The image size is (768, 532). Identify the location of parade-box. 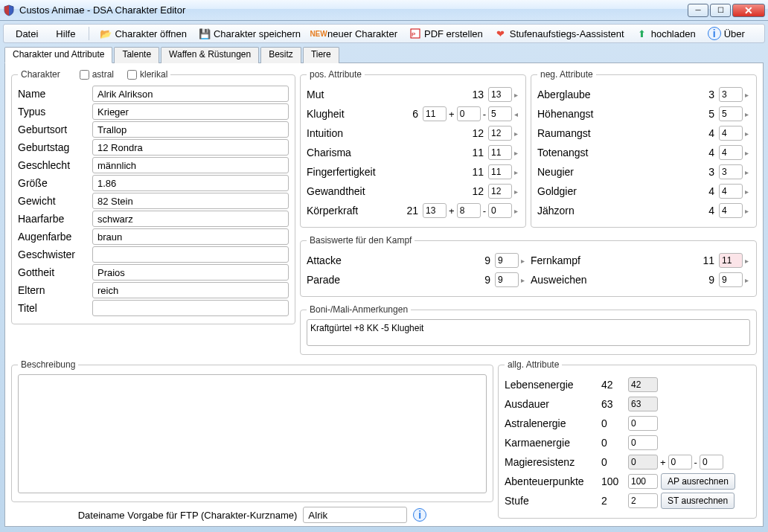
(507, 280).